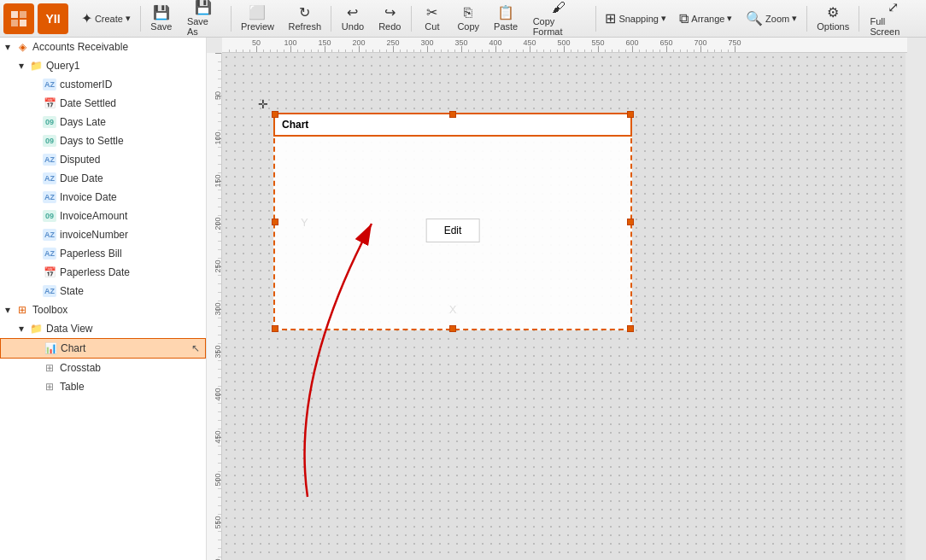 This screenshot has width=926, height=560. Describe the element at coordinates (468, 19) in the screenshot. I see `copy-button: ⎘ Copy` at that location.